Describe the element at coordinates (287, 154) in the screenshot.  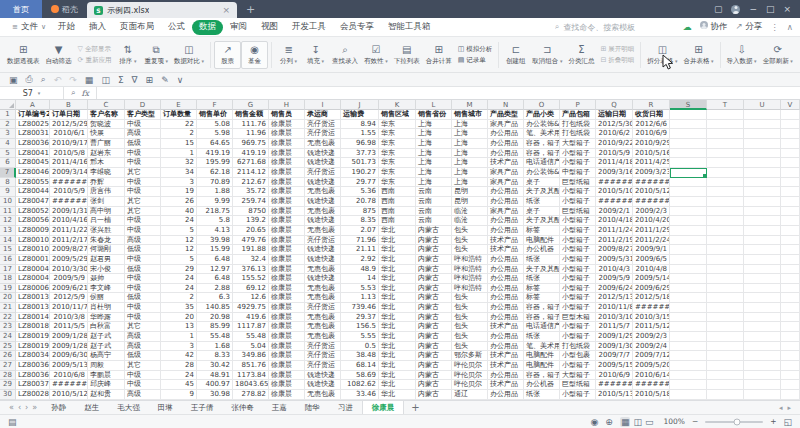
I see `cell-H5: 徐康晨` at that location.